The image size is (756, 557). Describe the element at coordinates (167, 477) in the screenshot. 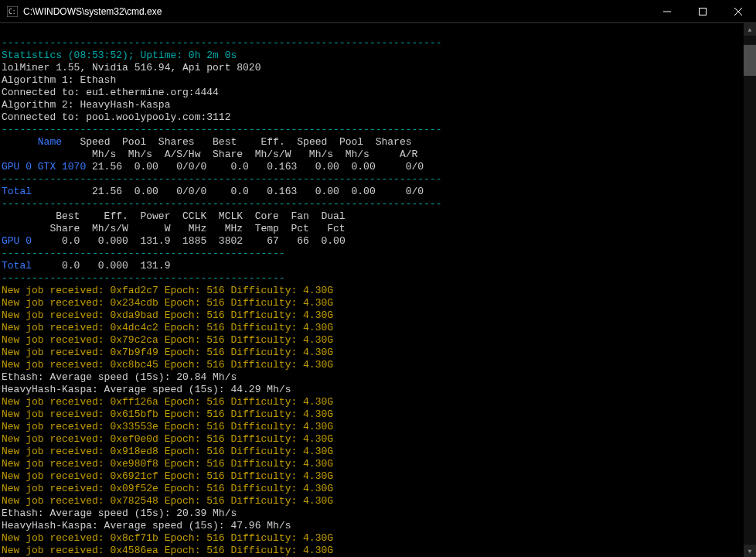

I see `job-line: New job received: 0x6921cf Epoch: 516 Di…` at that location.